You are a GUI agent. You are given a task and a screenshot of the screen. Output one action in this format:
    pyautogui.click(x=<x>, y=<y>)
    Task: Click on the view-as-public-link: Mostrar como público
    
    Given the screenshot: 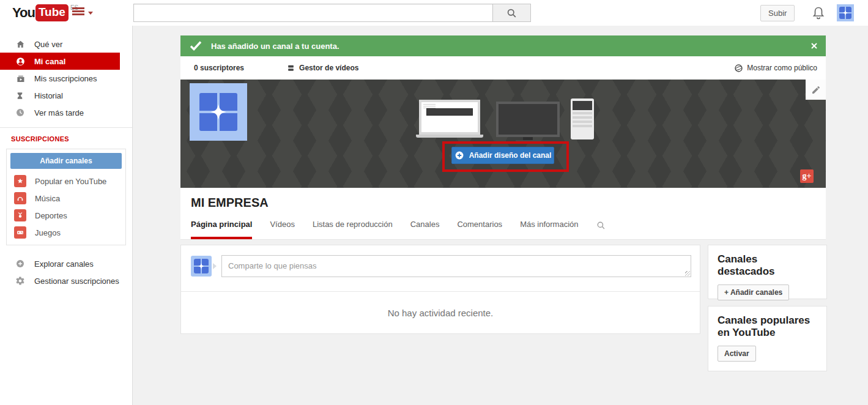 What is the action you would take?
    pyautogui.click(x=776, y=69)
    